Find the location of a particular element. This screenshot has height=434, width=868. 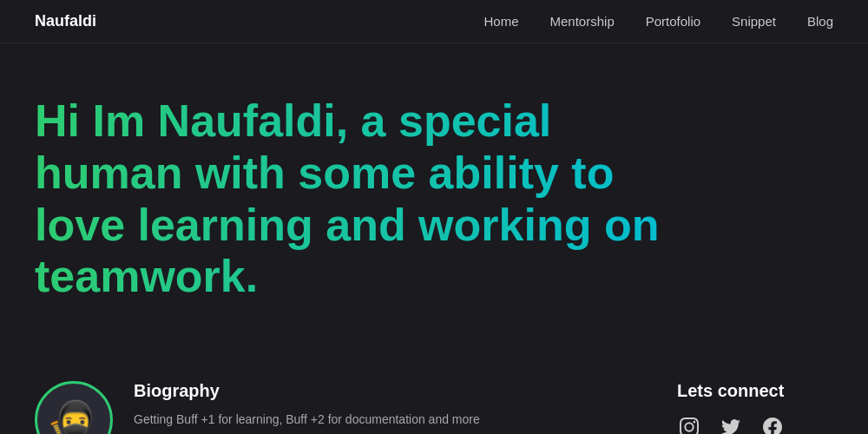

nav-blog: Blog is located at coordinates (820, 21).